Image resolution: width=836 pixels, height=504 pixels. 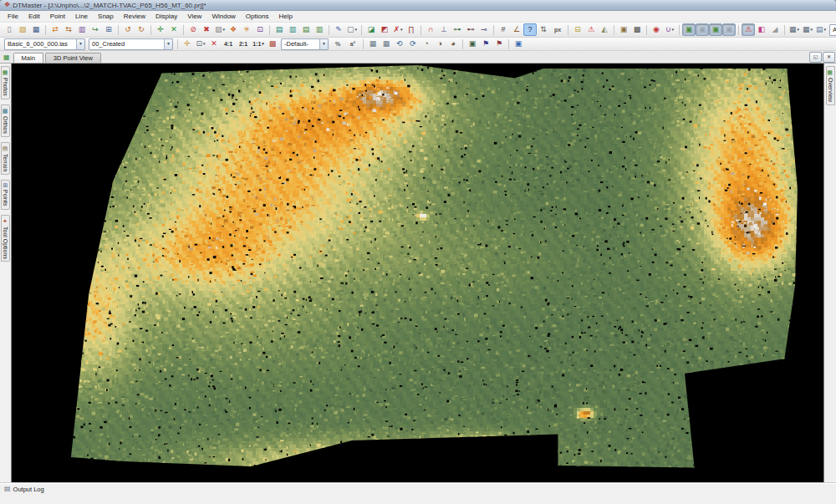 What do you see at coordinates (5, 239) in the screenshot?
I see `dock-tab-tool-options: ✦ Tool Options` at bounding box center [5, 239].